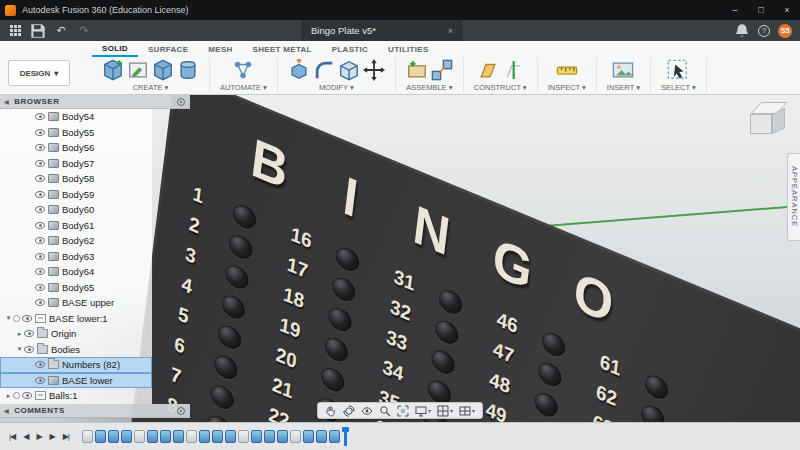 Image resolution: width=800 pixels, height=450 pixels. Describe the element at coordinates (367, 411) in the screenshot. I see `look-at-button` at that location.